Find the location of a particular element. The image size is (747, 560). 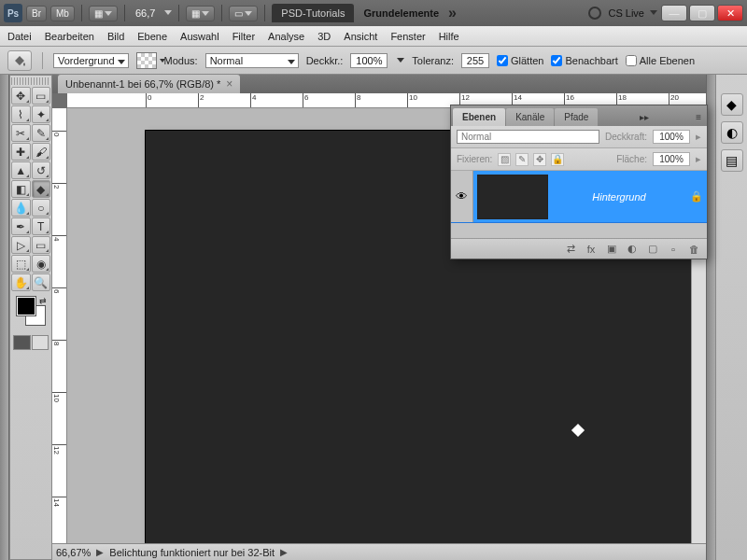

adjustment-layer-icon: ◐ is located at coordinates (632, 249).